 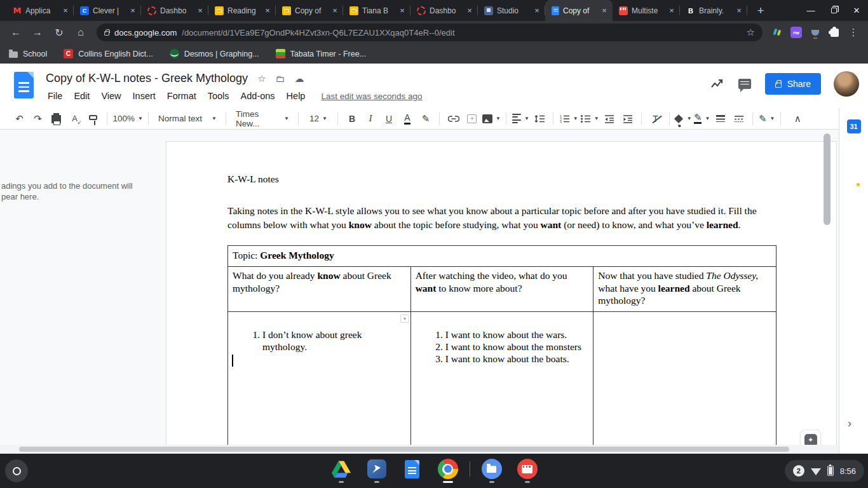 What do you see at coordinates (57, 119) in the screenshot?
I see `print-icon` at bounding box center [57, 119].